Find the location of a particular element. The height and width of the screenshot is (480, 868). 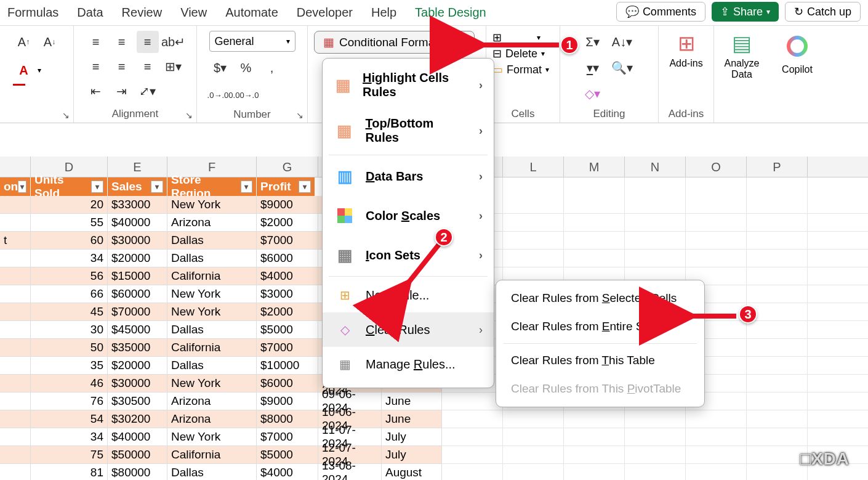

comma-icon: , is located at coordinates (272, 68).